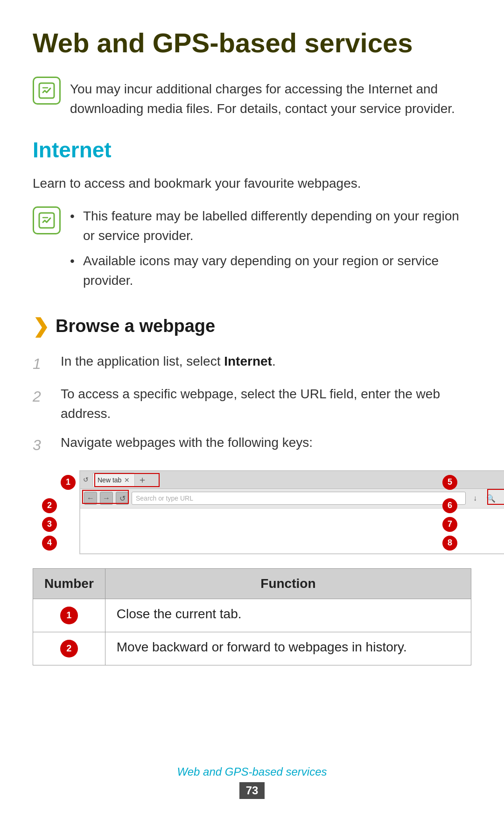  Describe the element at coordinates (127, 480) in the screenshot. I see `tab-close-icon: ✕` at that location.